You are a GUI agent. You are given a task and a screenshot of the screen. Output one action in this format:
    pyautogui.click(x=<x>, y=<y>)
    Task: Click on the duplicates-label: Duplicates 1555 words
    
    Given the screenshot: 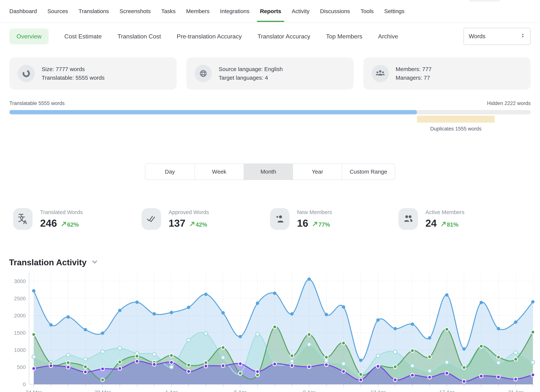 What is the action you would take?
    pyautogui.click(x=456, y=129)
    